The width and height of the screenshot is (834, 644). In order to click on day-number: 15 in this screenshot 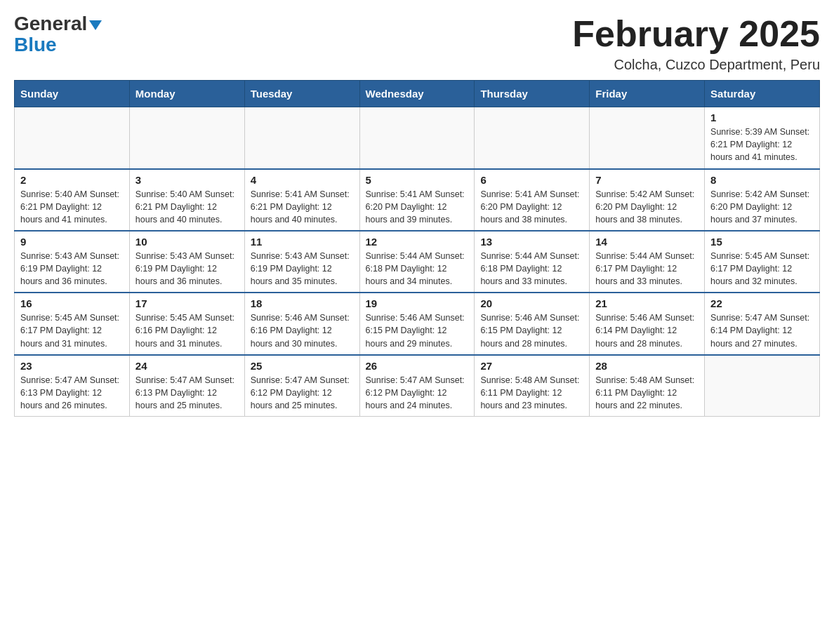, I will do `click(762, 241)`.